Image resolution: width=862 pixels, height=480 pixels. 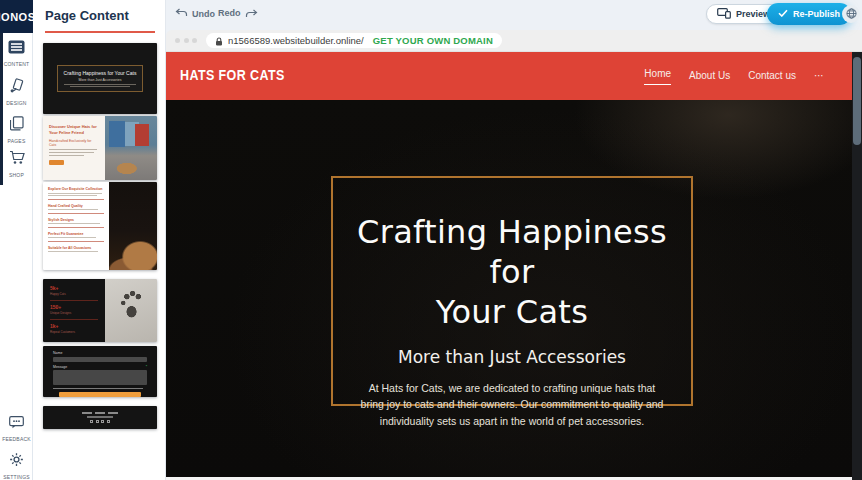 I want to click on nav-item-home: Home, so click(x=658, y=76).